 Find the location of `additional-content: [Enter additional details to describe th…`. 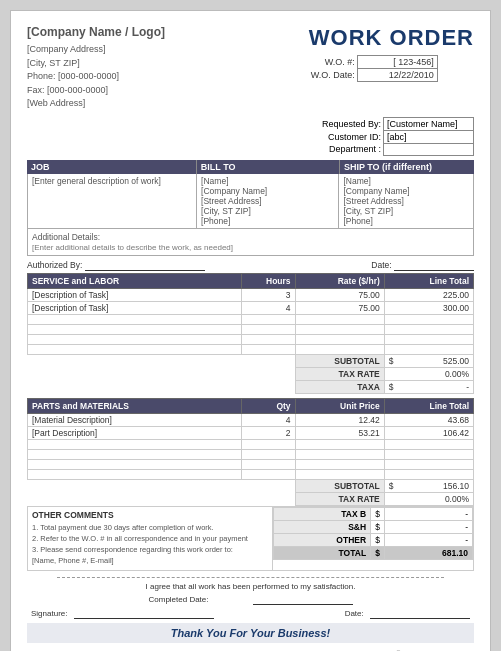

additional-content: [Enter additional details to describe th… is located at coordinates (250, 248).